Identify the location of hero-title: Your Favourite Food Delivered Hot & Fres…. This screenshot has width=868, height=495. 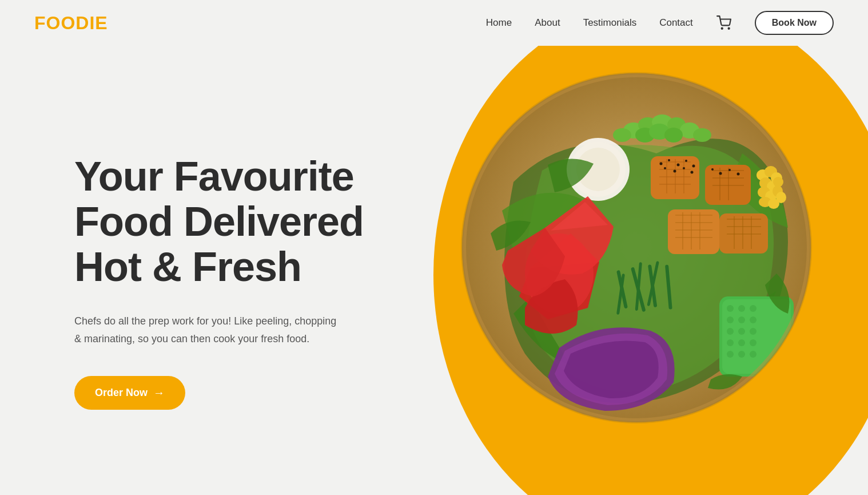
(237, 222).